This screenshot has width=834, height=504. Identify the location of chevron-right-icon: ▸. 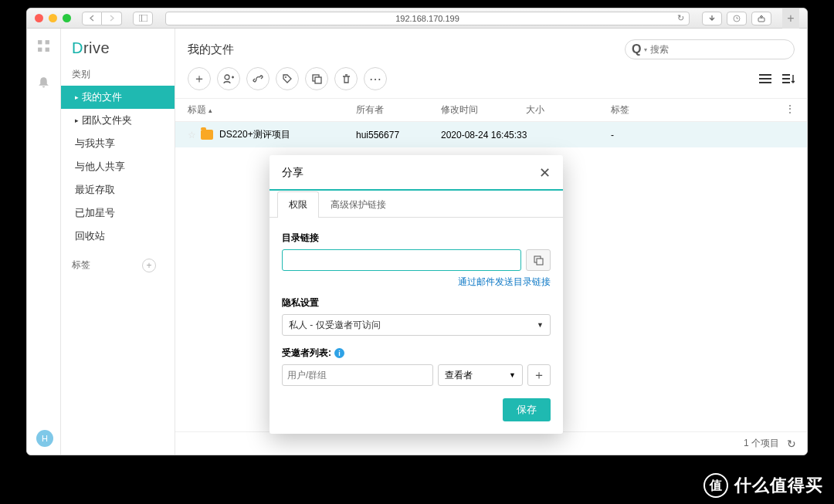
(77, 97).